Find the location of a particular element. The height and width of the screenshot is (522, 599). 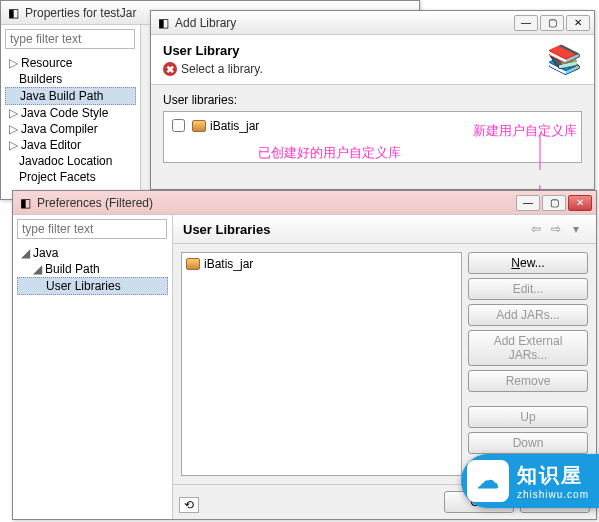

addlib-subtext: Select a library. is located at coordinates (222, 69).